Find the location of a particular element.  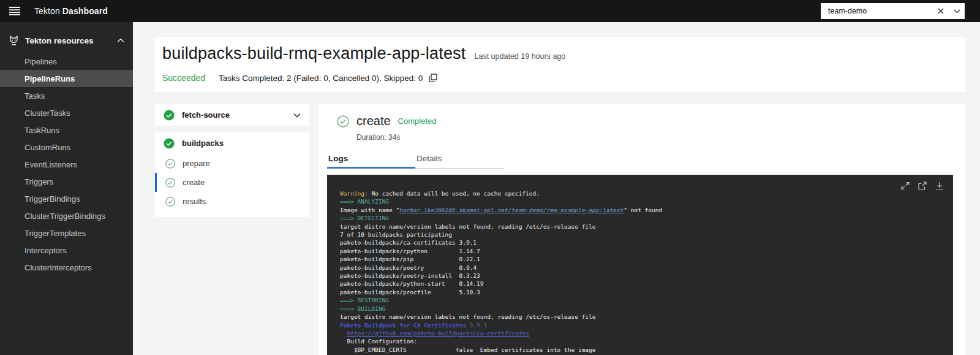

log-link: harbor.lke366246.akamai-apl.net/team-dem… is located at coordinates (511, 210).